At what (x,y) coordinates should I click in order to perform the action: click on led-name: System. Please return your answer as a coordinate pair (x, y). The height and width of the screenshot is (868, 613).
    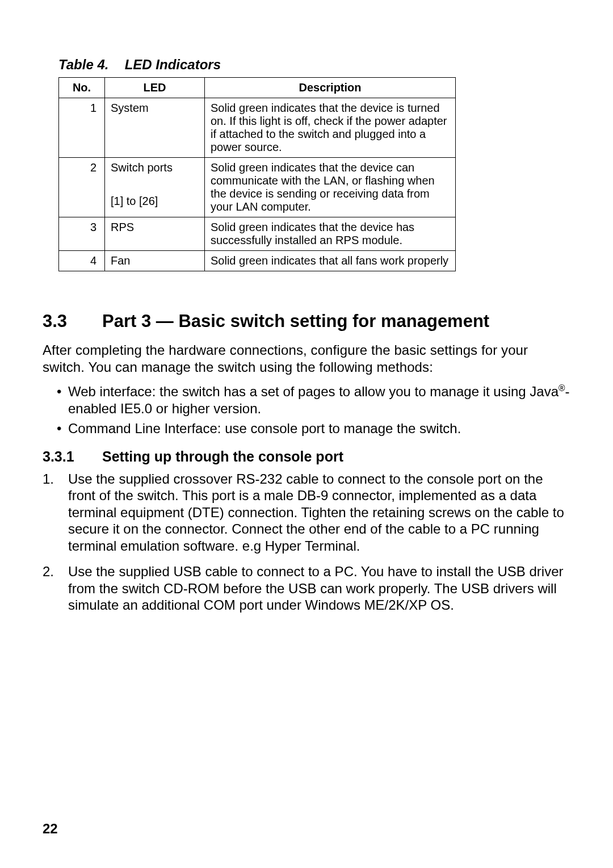
    Looking at the image, I should click on (129, 108).